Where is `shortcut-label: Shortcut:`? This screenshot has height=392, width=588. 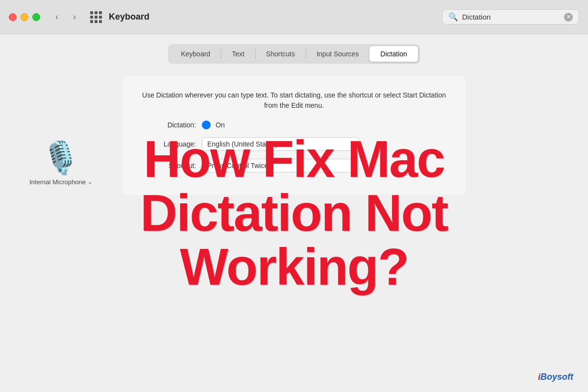 shortcut-label: Shortcut: is located at coordinates (169, 166).